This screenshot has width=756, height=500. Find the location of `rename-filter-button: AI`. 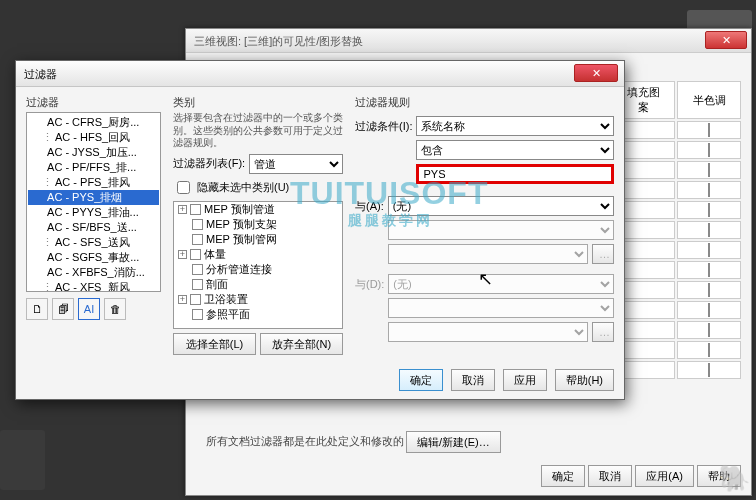

rename-filter-button: AI is located at coordinates (89, 309).